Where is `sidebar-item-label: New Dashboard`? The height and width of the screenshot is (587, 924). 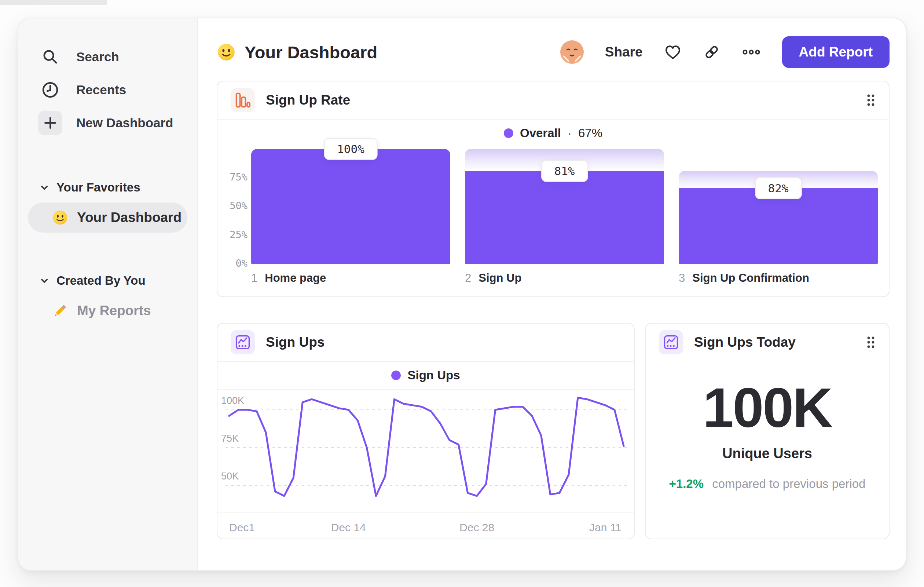
sidebar-item-label: New Dashboard is located at coordinates (125, 123).